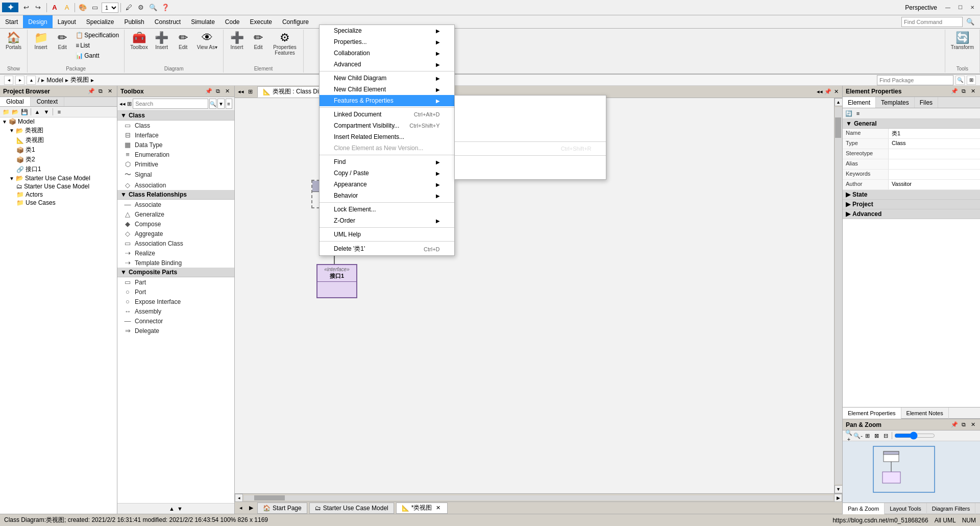 This screenshot has width=980, height=526. Describe the element at coordinates (65, 195) in the screenshot. I see `tree-actors: 📁 Actors` at that location.